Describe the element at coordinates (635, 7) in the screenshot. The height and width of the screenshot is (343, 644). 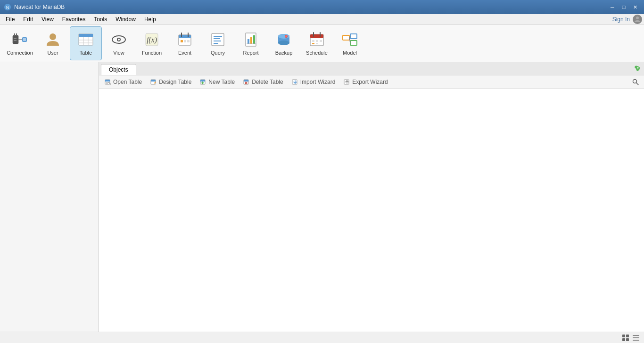
I see `close-button: ✕` at that location.